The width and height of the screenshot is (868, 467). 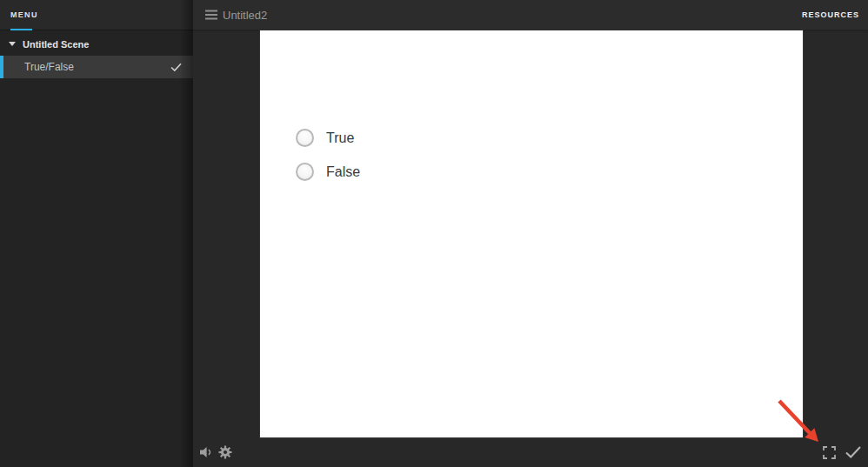 I want to click on sidebar-menu-header: MENU, so click(x=97, y=16).